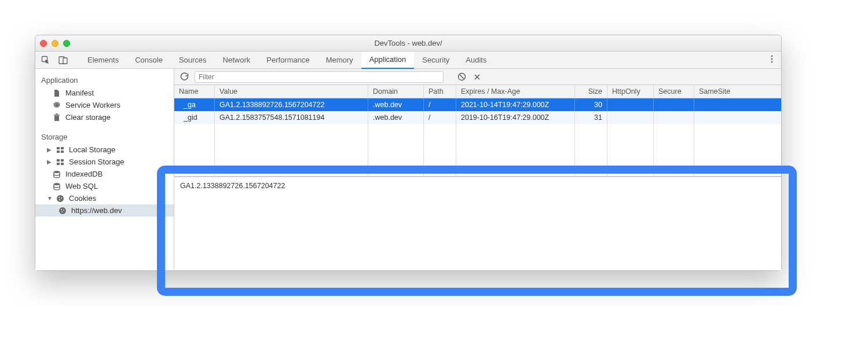 This screenshot has height=352, width=868. Describe the element at coordinates (104, 117) in the screenshot. I see `sidebar-item-clear-storage: Clear storage` at that location.